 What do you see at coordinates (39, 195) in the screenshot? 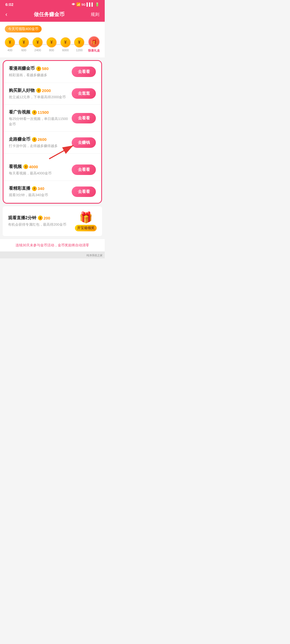
I see `task-desc-5: 观看3分钟，最高340金币` at bounding box center [39, 195].